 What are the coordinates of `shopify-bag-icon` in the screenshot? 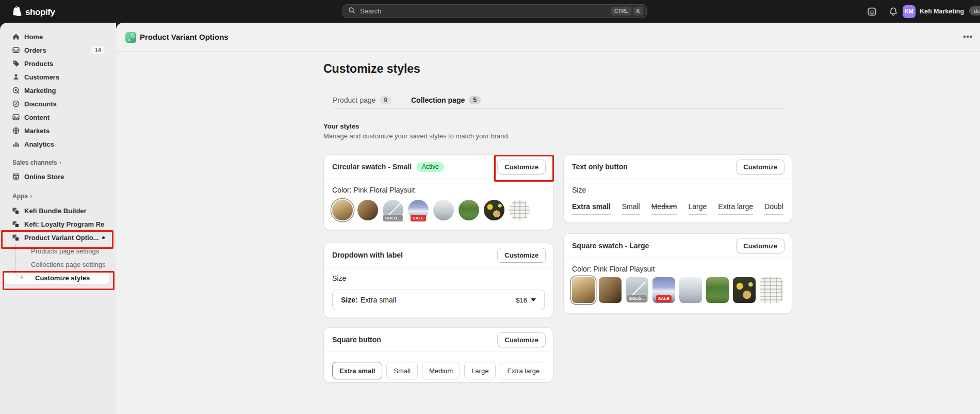 It's located at (18, 12).